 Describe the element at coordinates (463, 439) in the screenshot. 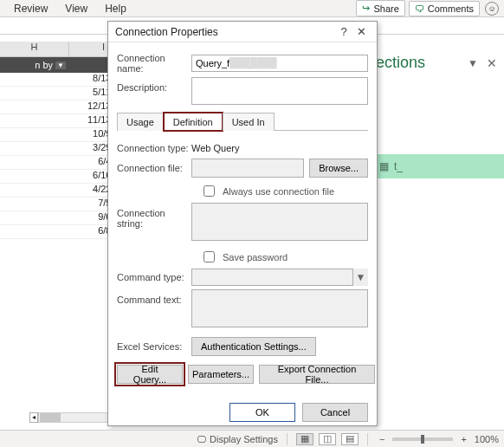

I see `zoom-in-button: +` at that location.